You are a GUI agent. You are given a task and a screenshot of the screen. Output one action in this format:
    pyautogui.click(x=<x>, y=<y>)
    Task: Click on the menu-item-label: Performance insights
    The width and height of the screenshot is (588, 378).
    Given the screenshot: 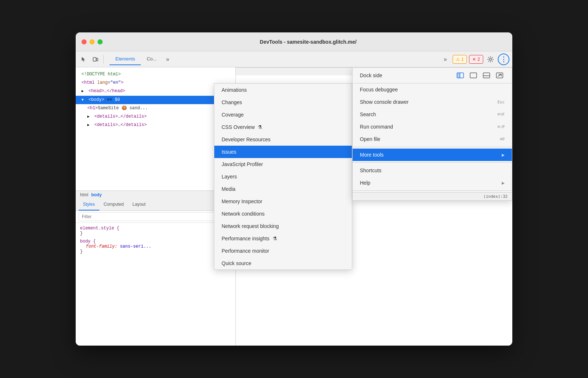 What is the action you would take?
    pyautogui.click(x=246, y=239)
    